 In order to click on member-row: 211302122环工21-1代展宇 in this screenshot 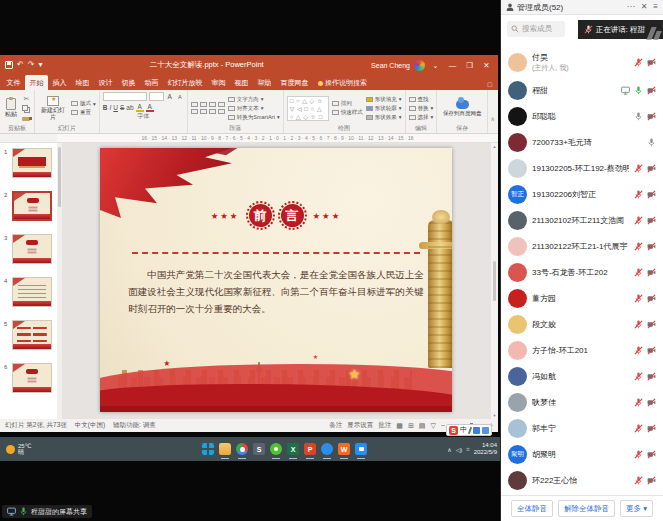, I will do `click(582, 246)`.